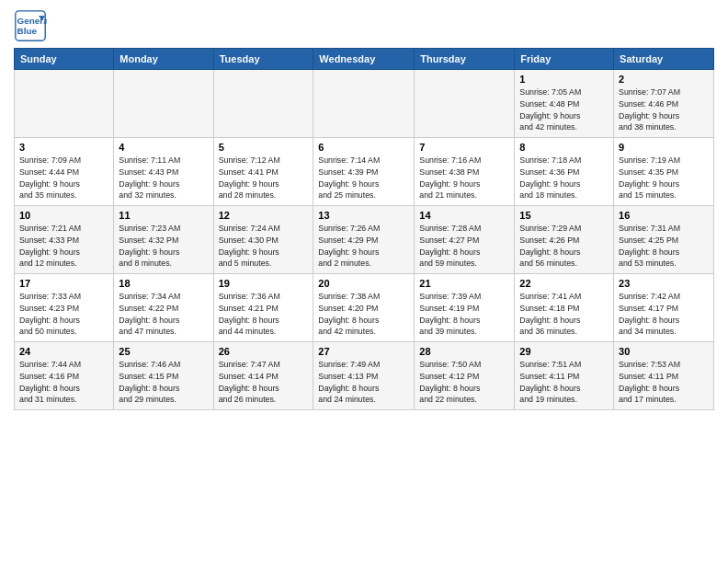 The height and width of the screenshot is (563, 728). I want to click on calendar-cell: 30Sunrise: 7:53 AM Sunset: 4:11 PM Dayli…, so click(664, 376).